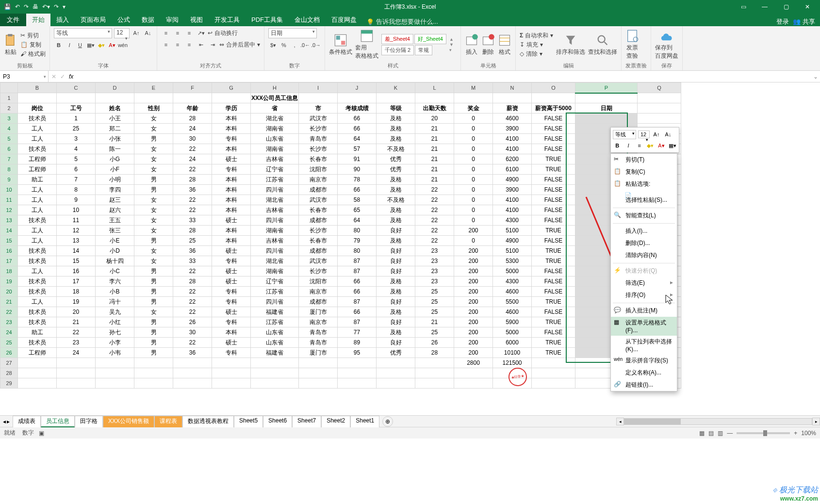 The image size is (820, 504). Describe the element at coordinates (231, 302) in the screenshot. I see `cell-G21: 专科` at that location.